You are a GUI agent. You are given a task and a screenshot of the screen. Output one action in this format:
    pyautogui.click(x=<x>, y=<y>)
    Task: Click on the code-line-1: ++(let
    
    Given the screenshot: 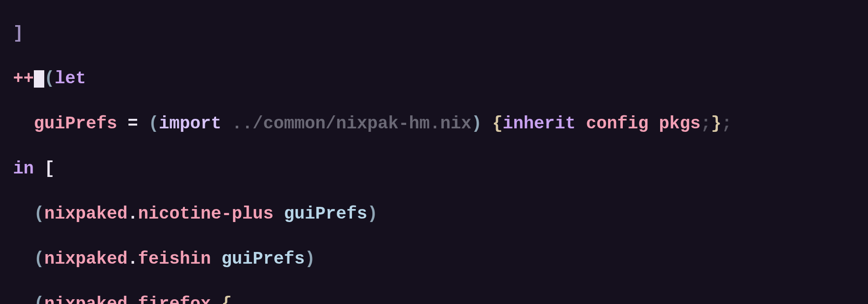 What is the action you would take?
    pyautogui.click(x=441, y=79)
    